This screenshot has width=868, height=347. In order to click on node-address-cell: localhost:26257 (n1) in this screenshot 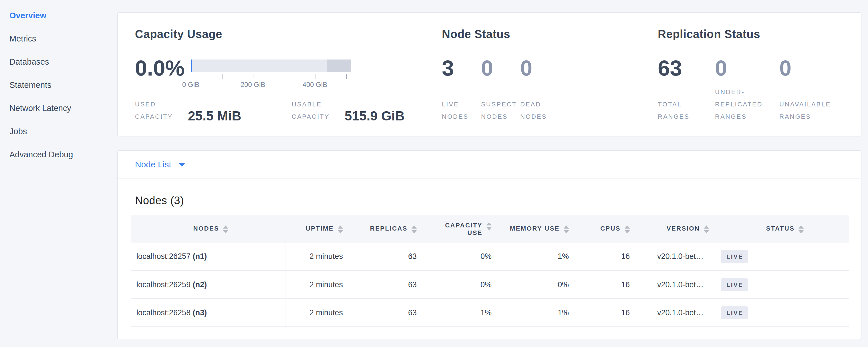, I will do `click(208, 257)`.